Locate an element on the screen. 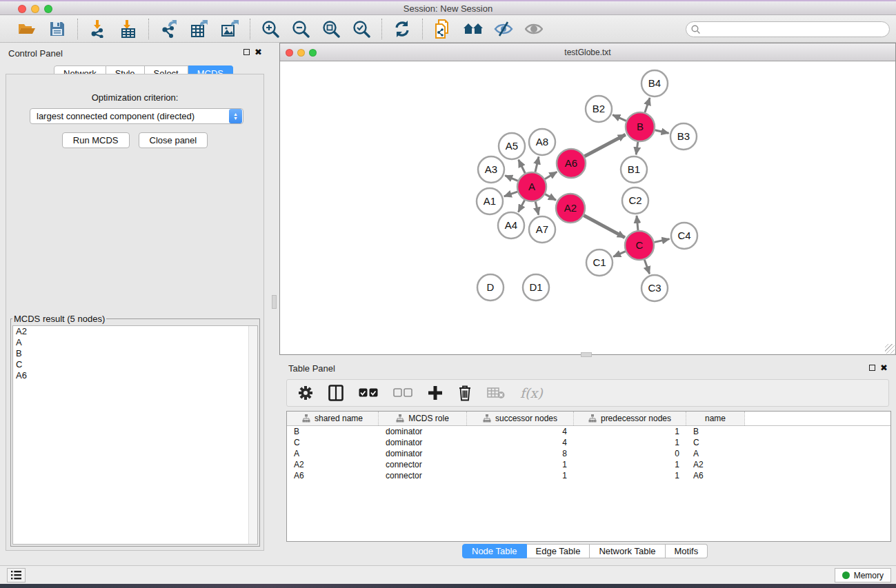 The image size is (896, 588). mcds-result-list: A2ABCA6 is located at coordinates (135, 435).